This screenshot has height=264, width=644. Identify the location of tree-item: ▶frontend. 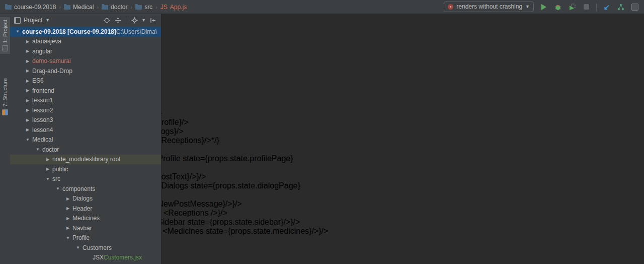
(86, 91).